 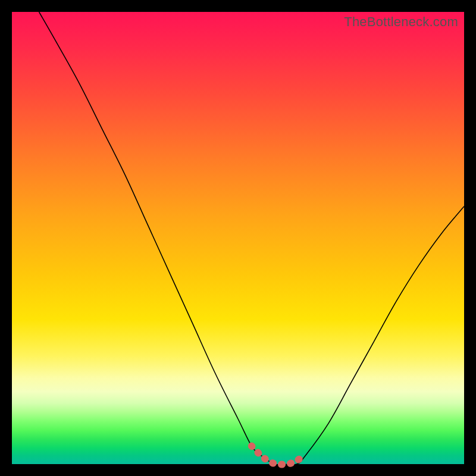 What do you see at coordinates (278, 456) in the screenshot?
I see `optimal-zone-highlight-path` at bounding box center [278, 456].